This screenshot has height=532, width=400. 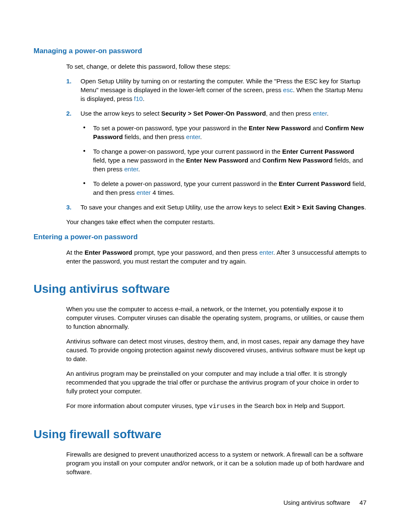 I want to click on bullet-delete: To delete a power-on password, type your…, so click(x=223, y=188).